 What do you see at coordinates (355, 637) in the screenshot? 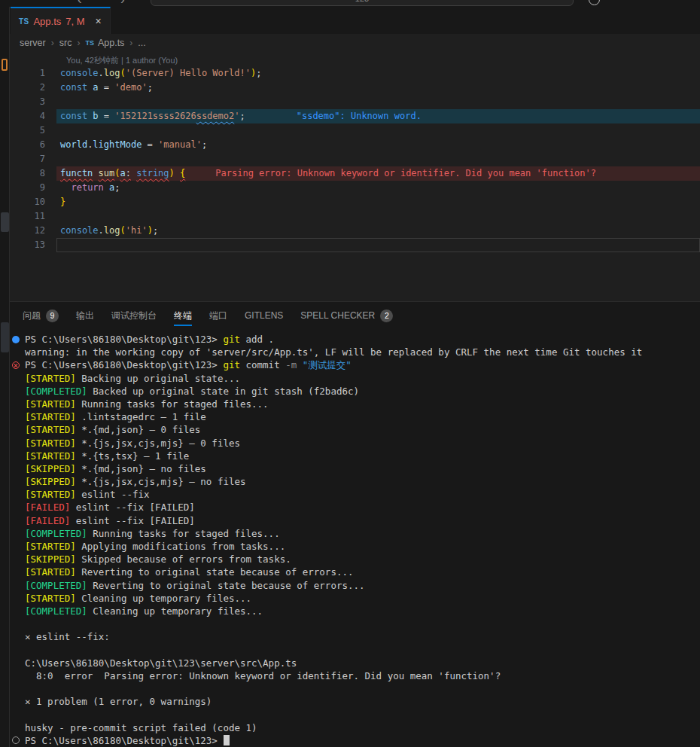
I see `terminal-line: ✕ eslint --fix:` at bounding box center [355, 637].